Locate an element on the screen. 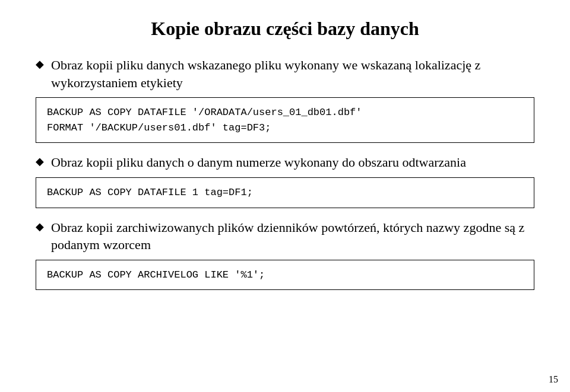 The height and width of the screenshot is (392, 570). code-line-1-1: BACKUP AS COPY DATAFILE '/ORADATA/users_… is located at coordinates (285, 113).